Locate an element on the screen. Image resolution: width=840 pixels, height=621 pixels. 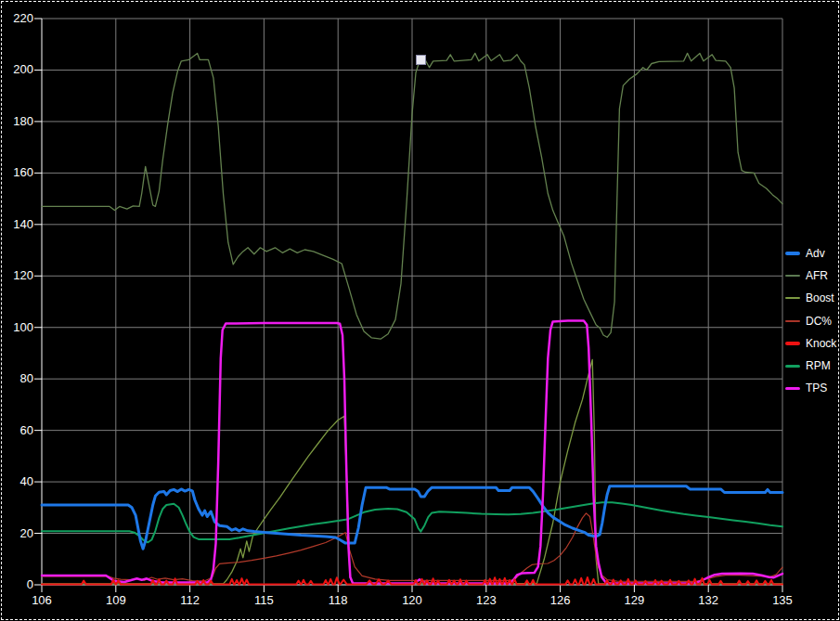
legend-item-dc: DC% is located at coordinates (812, 321).